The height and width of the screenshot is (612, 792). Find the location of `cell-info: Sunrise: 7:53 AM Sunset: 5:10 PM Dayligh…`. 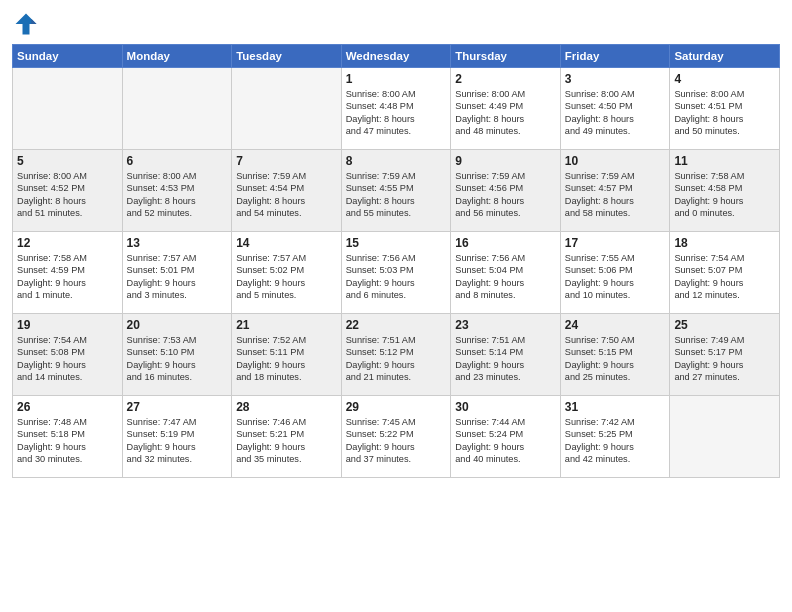

cell-info: Sunrise: 7:53 AM Sunset: 5:10 PM Dayligh… is located at coordinates (178, 359).